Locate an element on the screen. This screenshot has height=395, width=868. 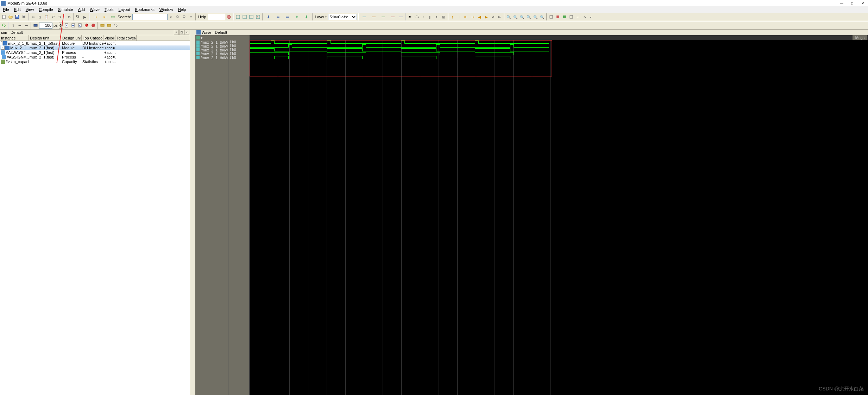
maximize-button: □ is located at coordinates (852, 3).